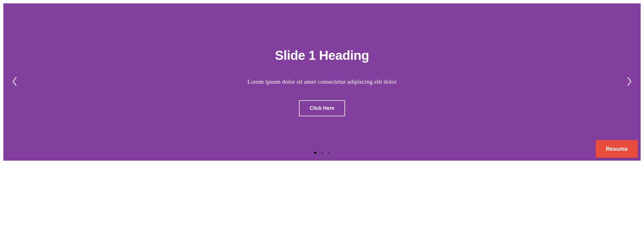 The image size is (644, 237). I want to click on slide-description: Lorem ipsum dolor sit amet consectetur a…, so click(322, 81).